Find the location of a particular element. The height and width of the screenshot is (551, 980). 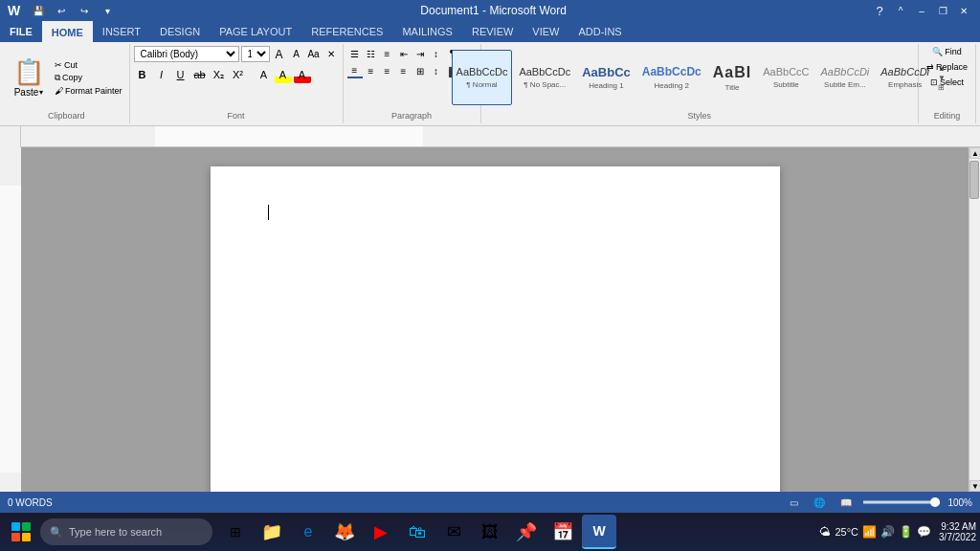

align-center-button: ≡ is located at coordinates (371, 71).